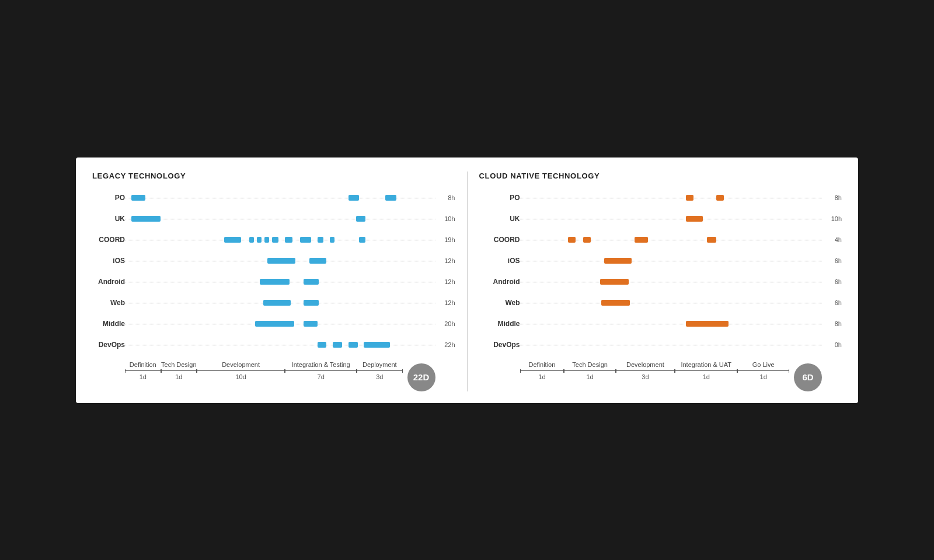 The width and height of the screenshot is (934, 560). I want to click on total-circle: 6D, so click(808, 377).